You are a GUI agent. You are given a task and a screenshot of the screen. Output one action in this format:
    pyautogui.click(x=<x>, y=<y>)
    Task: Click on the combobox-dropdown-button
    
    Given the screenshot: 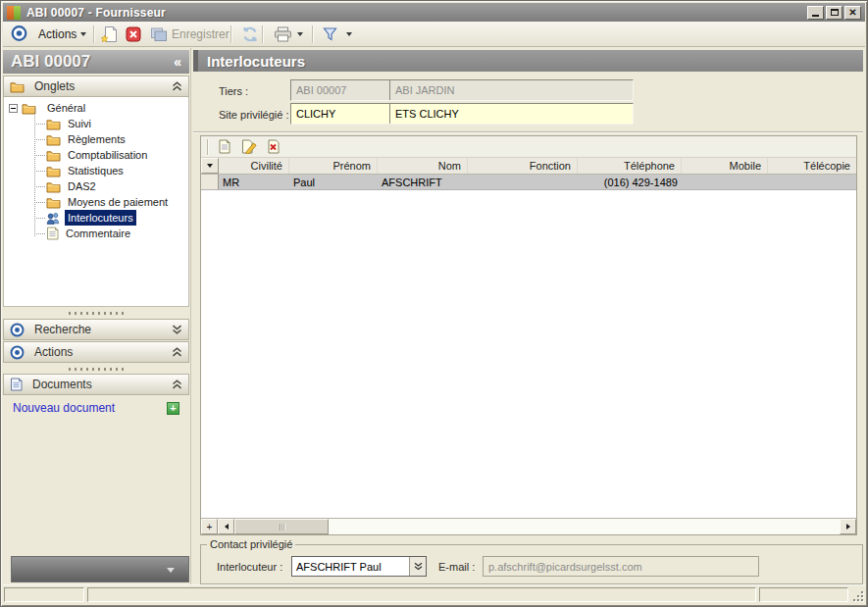 What is the action you would take?
    pyautogui.click(x=418, y=567)
    